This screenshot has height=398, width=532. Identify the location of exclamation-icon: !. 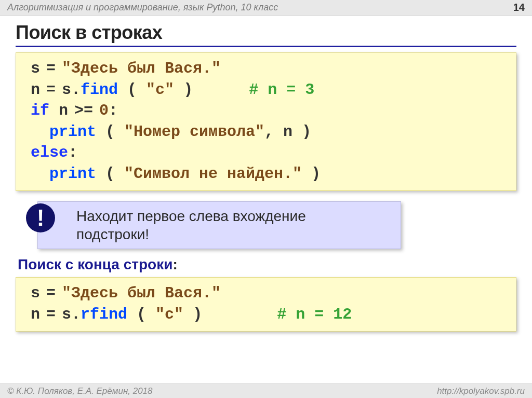
(41, 218).